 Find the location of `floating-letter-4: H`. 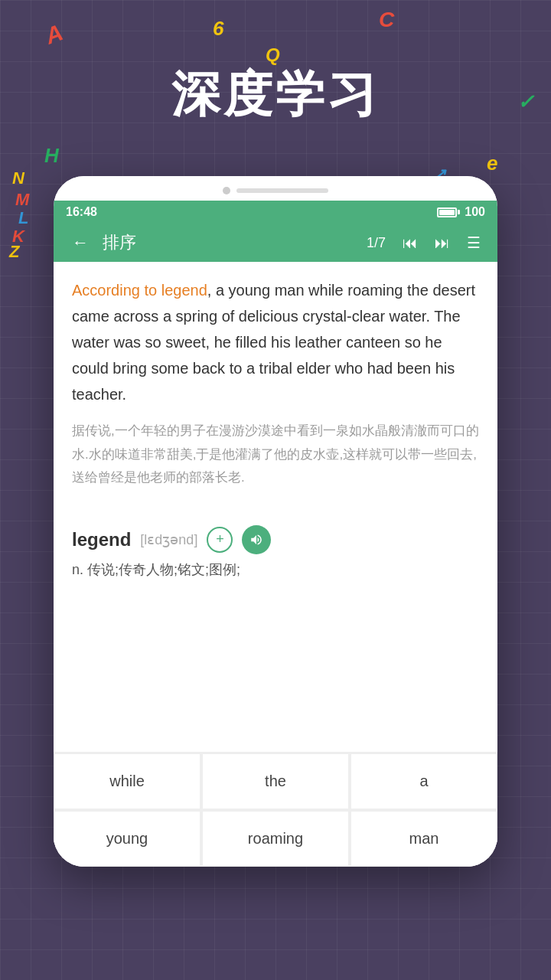

floating-letter-4: H is located at coordinates (52, 156).